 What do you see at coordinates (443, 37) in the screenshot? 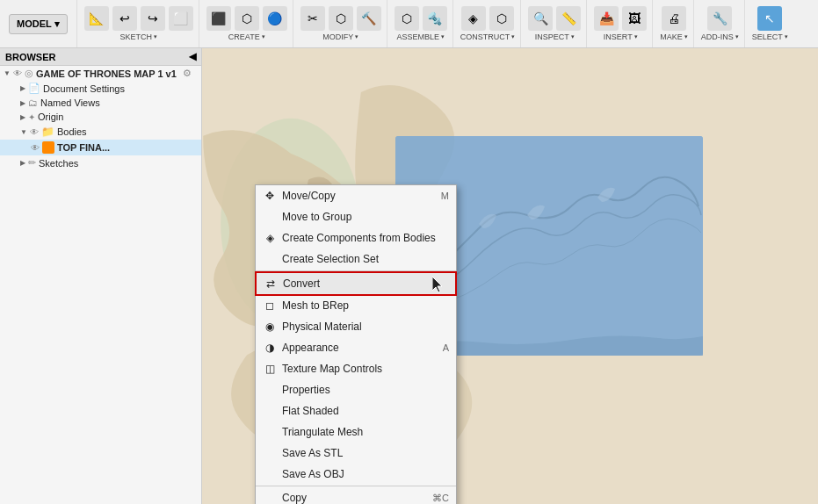
I see `assemble-arrow: ▾` at bounding box center [443, 37].